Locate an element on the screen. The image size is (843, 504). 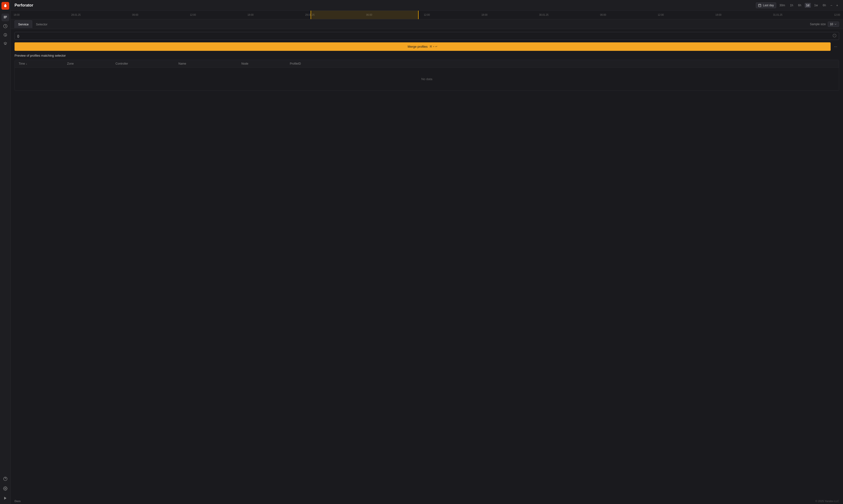
sidebar-item-clock is located at coordinates (5, 35).